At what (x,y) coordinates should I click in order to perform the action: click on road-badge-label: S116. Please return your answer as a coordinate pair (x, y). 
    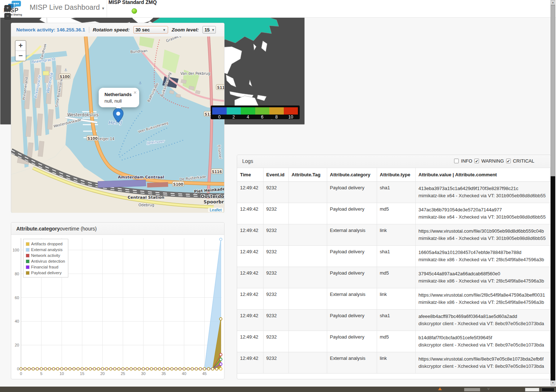
    Looking at the image, I should click on (217, 172).